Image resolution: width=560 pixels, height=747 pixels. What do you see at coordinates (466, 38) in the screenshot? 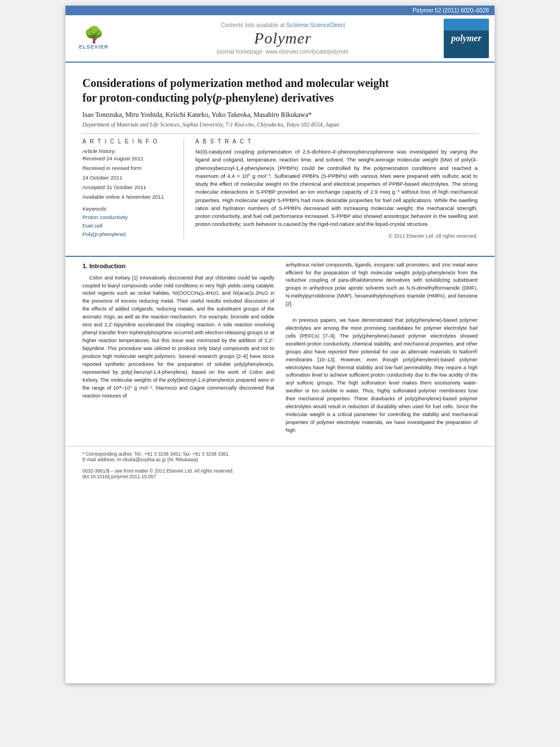
I see `polymer-logo: polymer` at bounding box center [466, 38].